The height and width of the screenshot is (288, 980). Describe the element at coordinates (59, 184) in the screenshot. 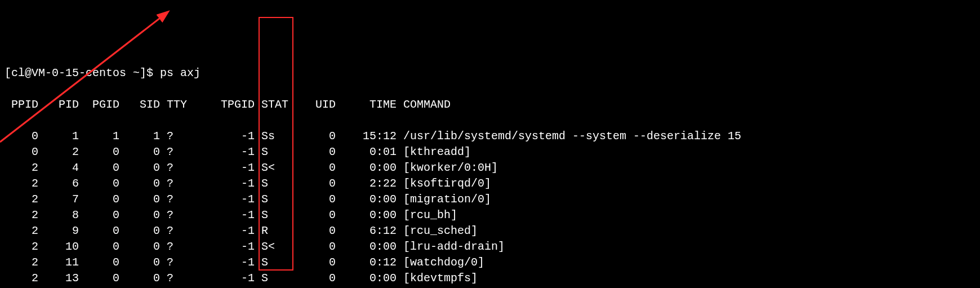

I see `cell-pid: 6` at that location.